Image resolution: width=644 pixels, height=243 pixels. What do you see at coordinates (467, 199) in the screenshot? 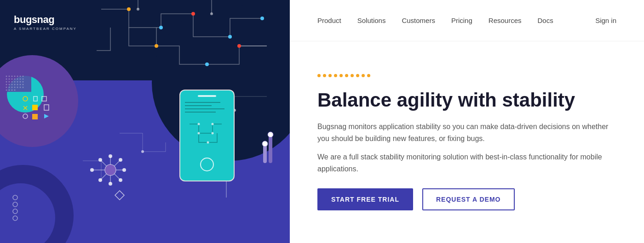
I see `cta-buttons: START FREE TRIAL REQUEST A DEMO` at bounding box center [467, 199].